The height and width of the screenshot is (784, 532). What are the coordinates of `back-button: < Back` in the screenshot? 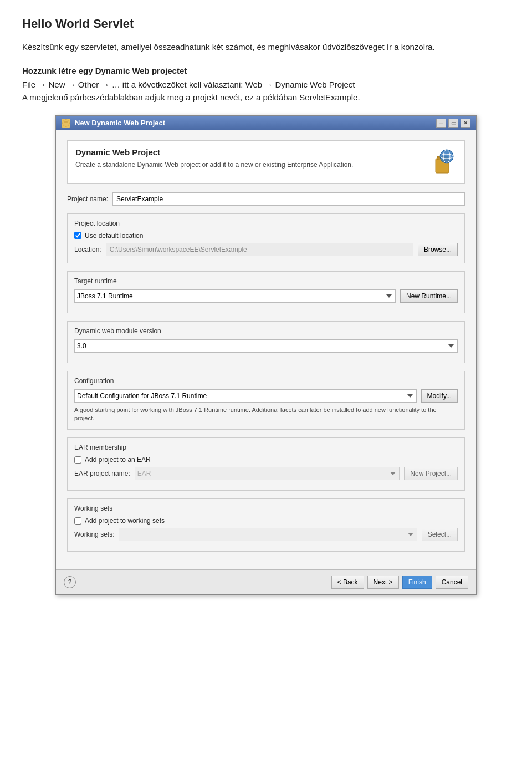 It's located at (348, 582).